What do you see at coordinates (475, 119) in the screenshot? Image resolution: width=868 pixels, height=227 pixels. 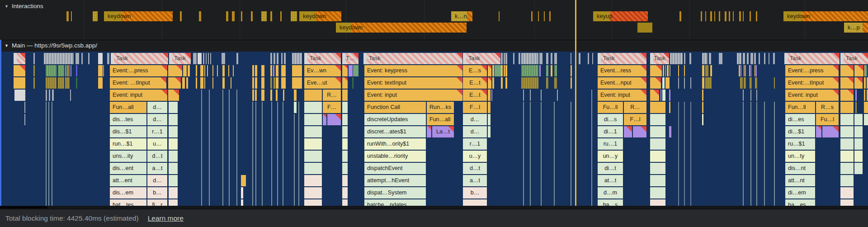 I see `flame-bar: d…` at bounding box center [475, 119].